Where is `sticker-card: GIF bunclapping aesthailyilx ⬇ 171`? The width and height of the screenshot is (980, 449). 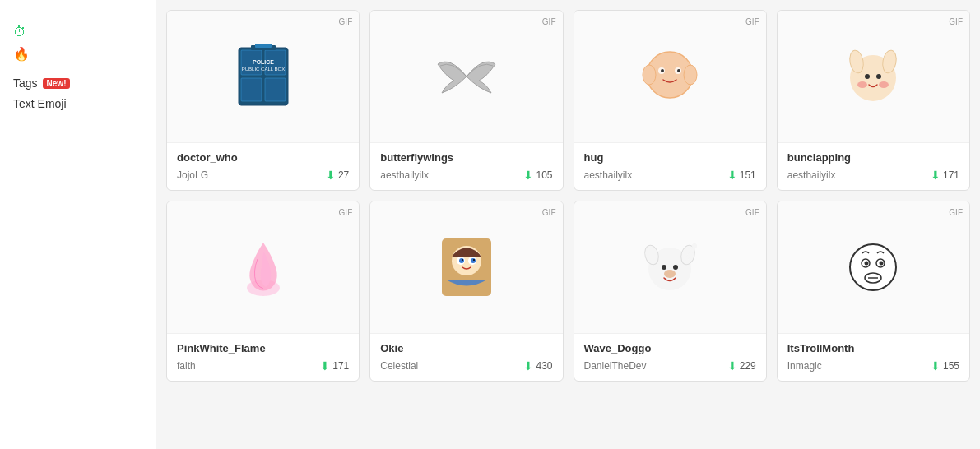 sticker-card: GIF bunclapping aesthailyilx ⬇ 171 is located at coordinates (874, 100).